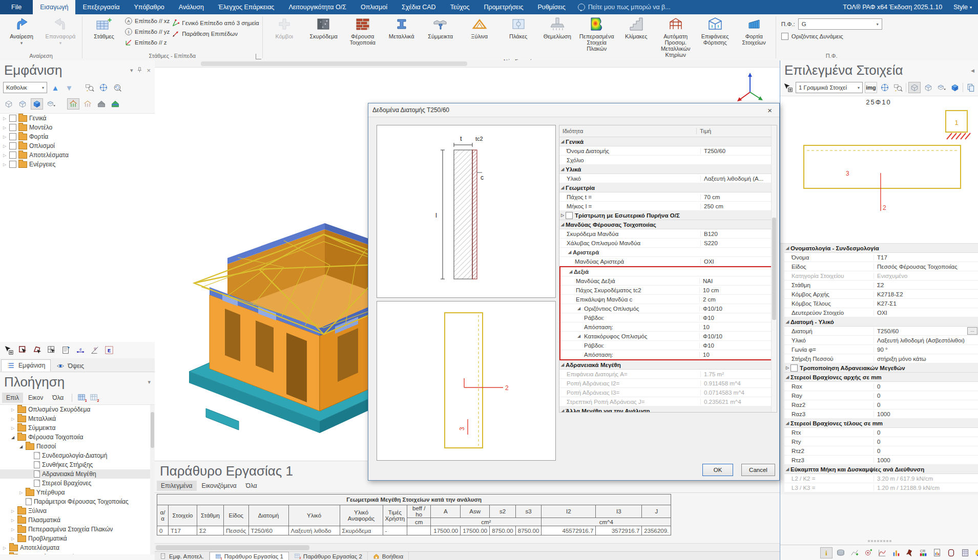 Image resolution: width=978 pixels, height=560 pixels. I want to click on work-window-1-icon: 1, so click(82, 398).